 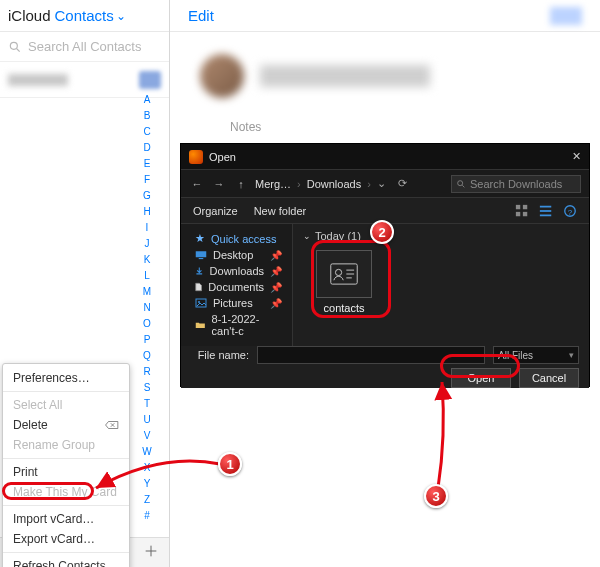 What do you see at coordinates (147, 500) in the screenshot?
I see `alpha-Z: Z` at bounding box center [147, 500].